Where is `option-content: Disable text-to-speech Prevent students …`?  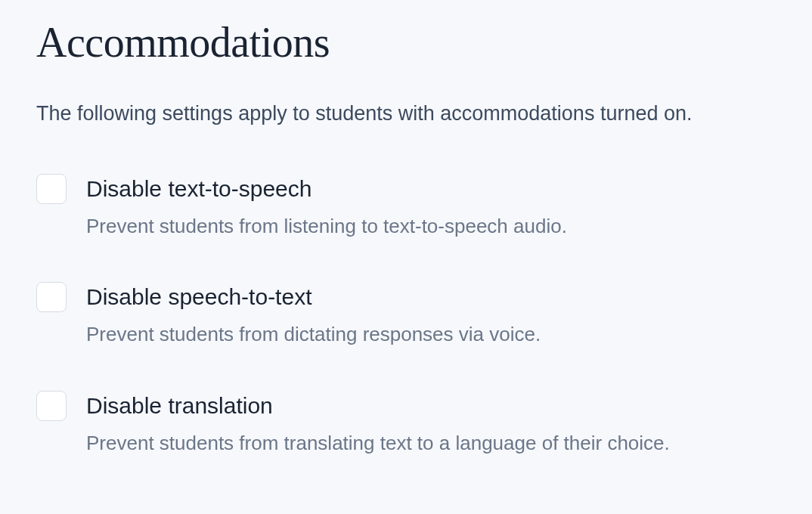
option-content: Disable text-to-speech Prevent students … is located at coordinates (327, 207).